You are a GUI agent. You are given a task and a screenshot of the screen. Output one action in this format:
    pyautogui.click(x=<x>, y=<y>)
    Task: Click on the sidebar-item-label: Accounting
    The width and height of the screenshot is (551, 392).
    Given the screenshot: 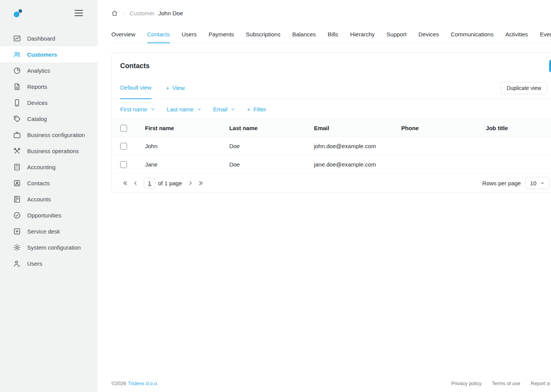 What is the action you would take?
    pyautogui.click(x=41, y=167)
    